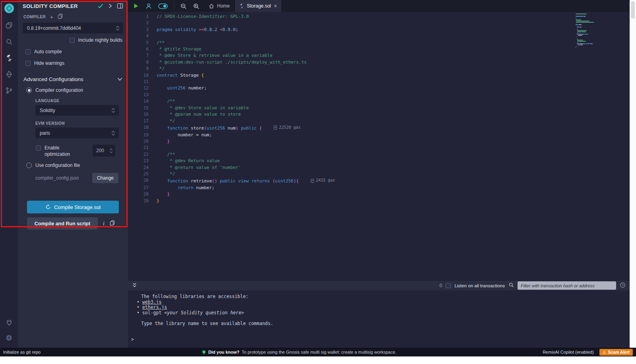 This screenshot has width=636, height=364. What do you see at coordinates (9, 174) in the screenshot?
I see `plugin-icon-bar: ⚙` at bounding box center [9, 174].